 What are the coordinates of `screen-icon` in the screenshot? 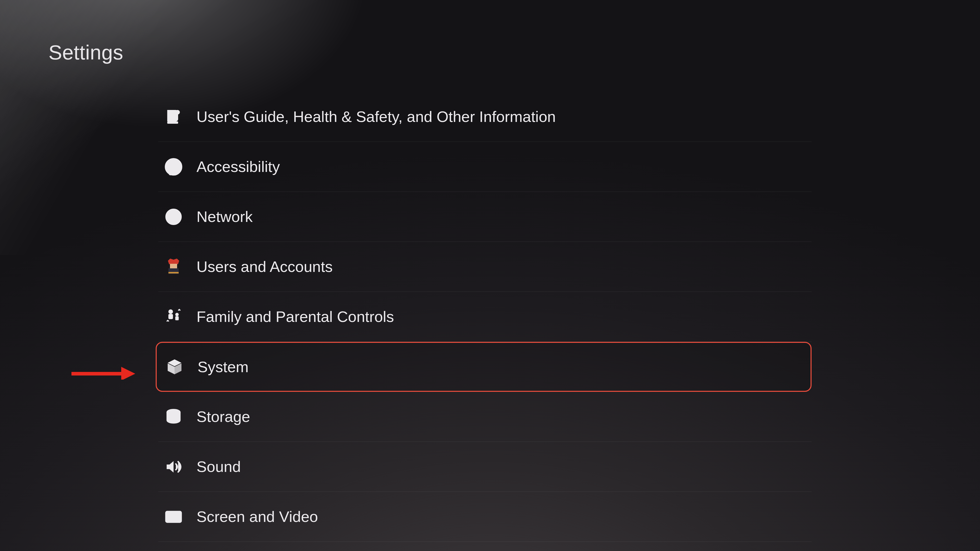 It's located at (173, 517).